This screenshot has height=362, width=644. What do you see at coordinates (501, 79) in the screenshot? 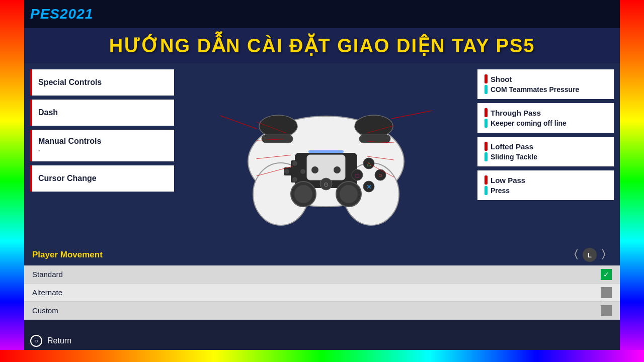
I see `shoot-label: Shoot` at bounding box center [501, 79].